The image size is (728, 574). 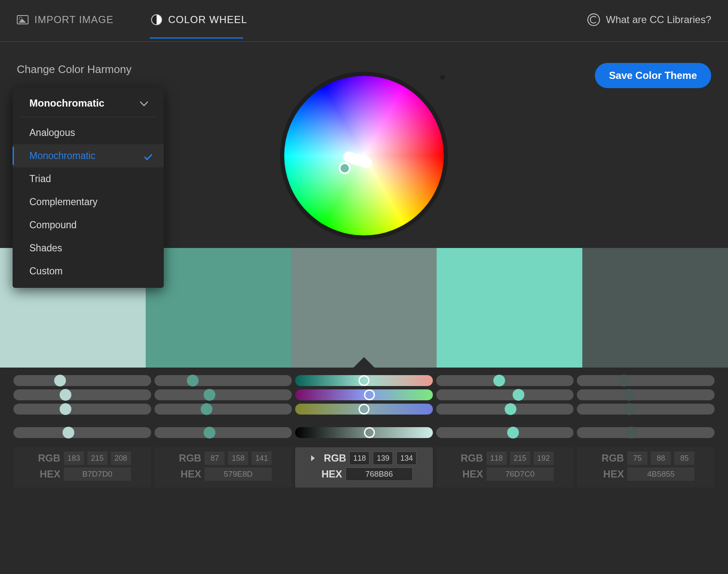 What do you see at coordinates (505, 381) in the screenshot?
I see `slider-row1-col4` at bounding box center [505, 381].